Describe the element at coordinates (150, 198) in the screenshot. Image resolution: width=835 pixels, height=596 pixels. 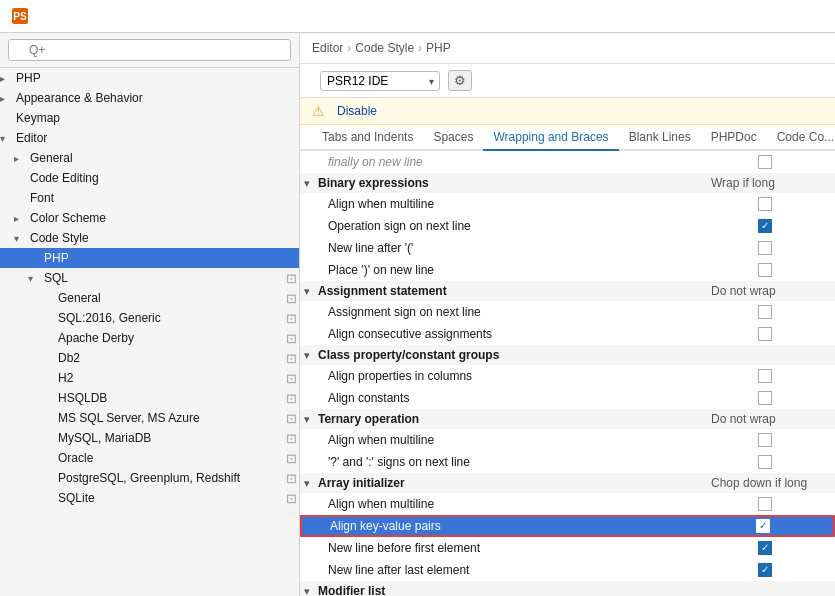
I see `sidebar-item-font: Font` at that location.